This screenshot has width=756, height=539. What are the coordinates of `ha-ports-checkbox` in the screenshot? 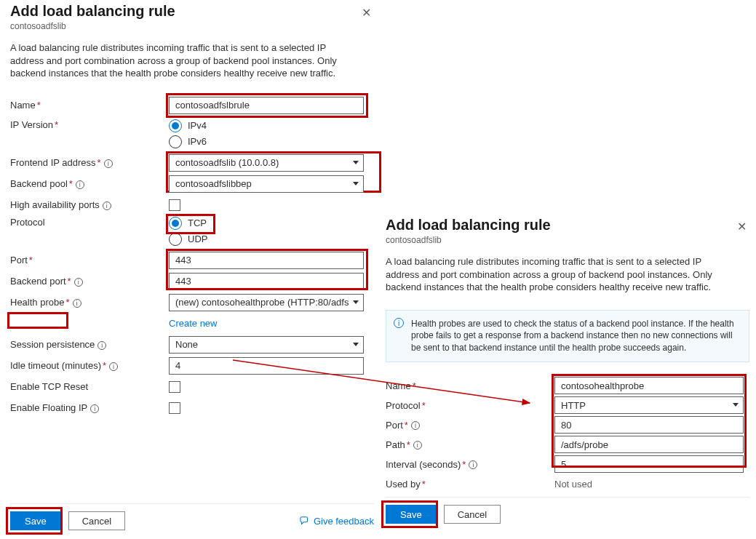 It's located at (175, 205).